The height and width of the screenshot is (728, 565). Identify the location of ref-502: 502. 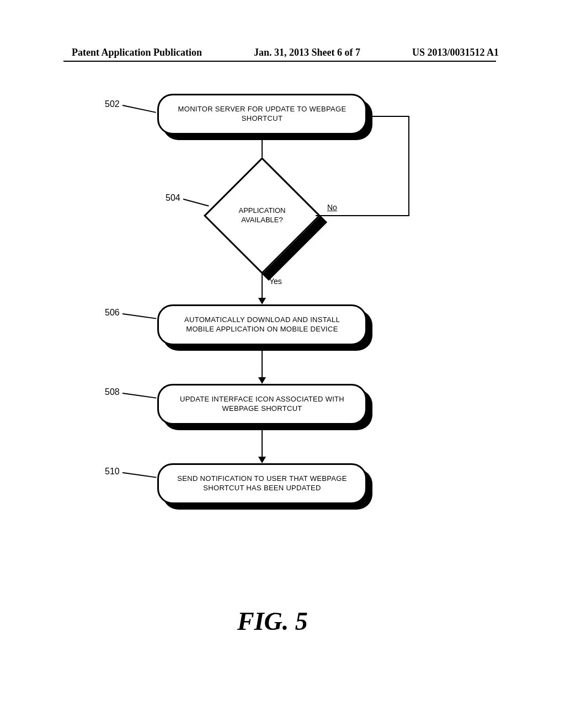
(113, 104).